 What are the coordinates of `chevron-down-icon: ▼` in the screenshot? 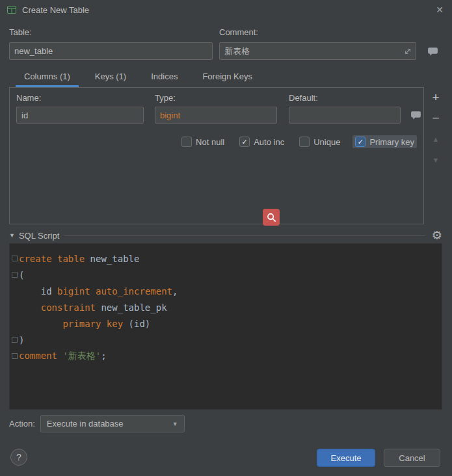 It's located at (176, 424).